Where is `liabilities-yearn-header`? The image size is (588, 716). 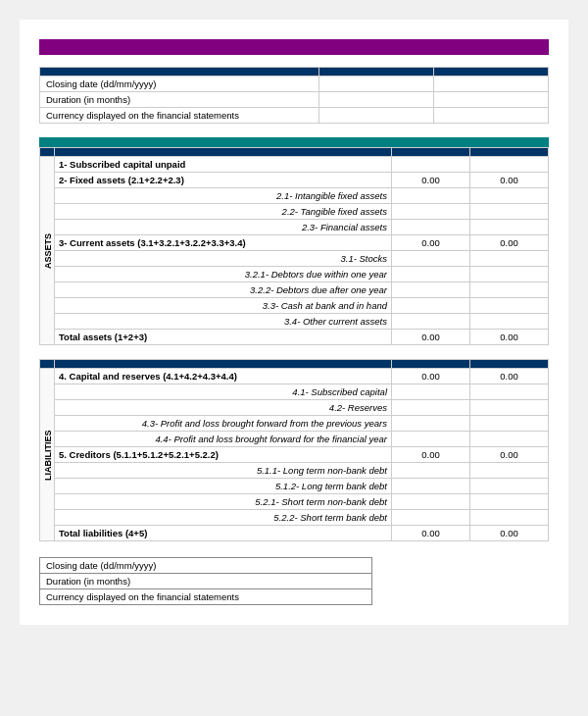 liabilities-yearn-header is located at coordinates (431, 365).